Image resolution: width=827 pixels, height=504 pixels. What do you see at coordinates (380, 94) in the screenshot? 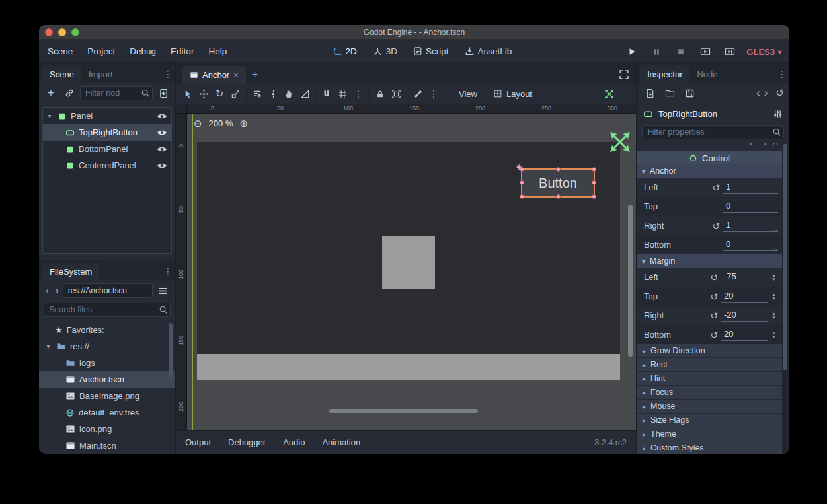
I see `lock-object-button` at bounding box center [380, 94].